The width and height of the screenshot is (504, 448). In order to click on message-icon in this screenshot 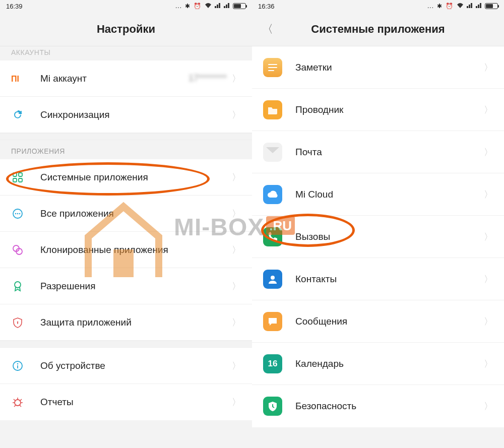, I will do `click(273, 322)`.